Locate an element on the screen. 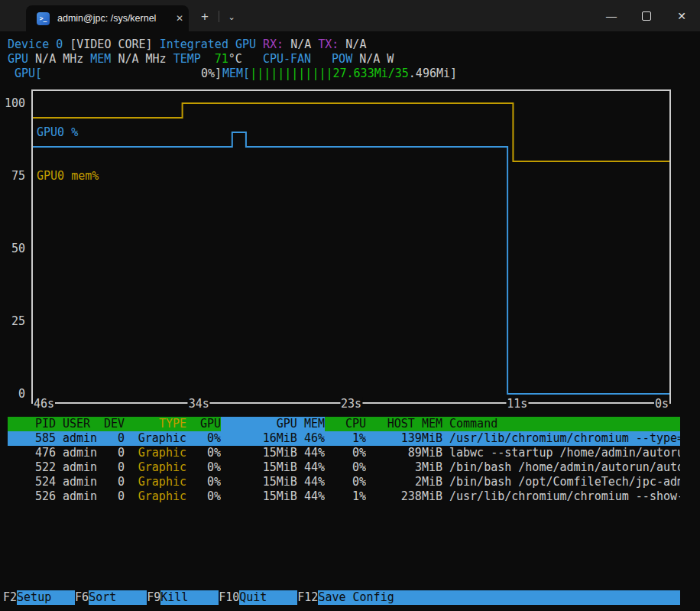  cell-command: labwc --startup /home/admin/autoru is located at coordinates (565, 453).